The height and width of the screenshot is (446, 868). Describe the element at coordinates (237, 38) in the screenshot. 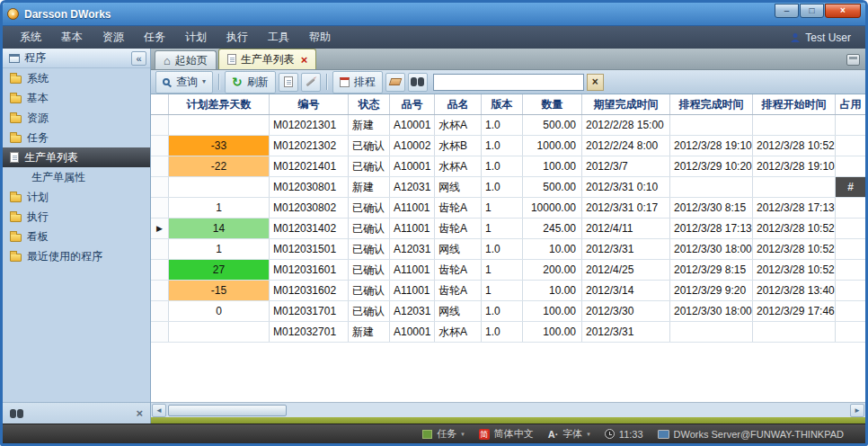

I see `menu-item: 执行` at that location.